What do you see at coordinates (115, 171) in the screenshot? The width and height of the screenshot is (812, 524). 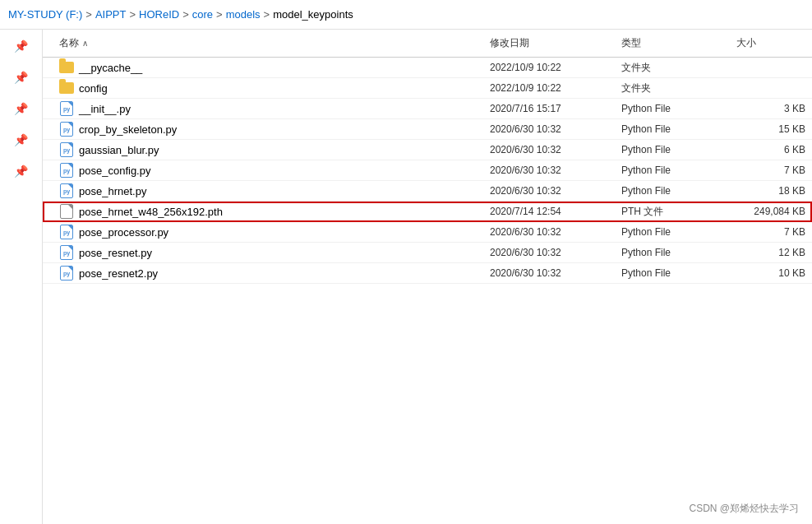 I see `file-name: pose_config.py` at bounding box center [115, 171].